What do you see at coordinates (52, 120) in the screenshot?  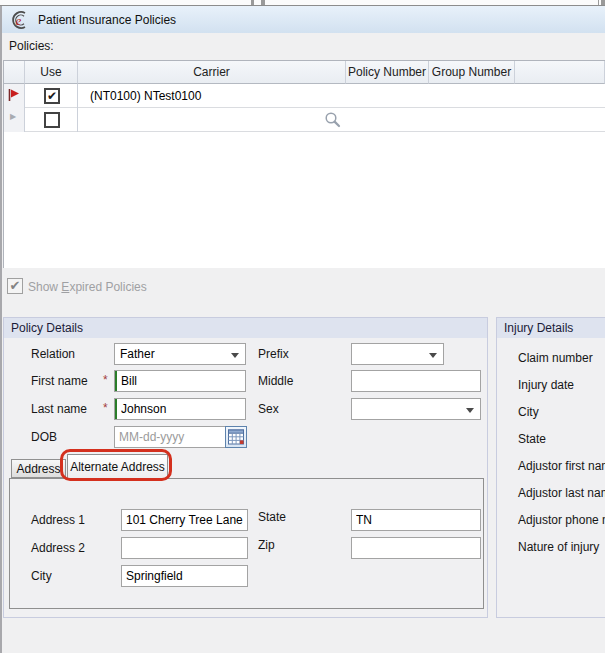 I see `use-cell` at bounding box center [52, 120].